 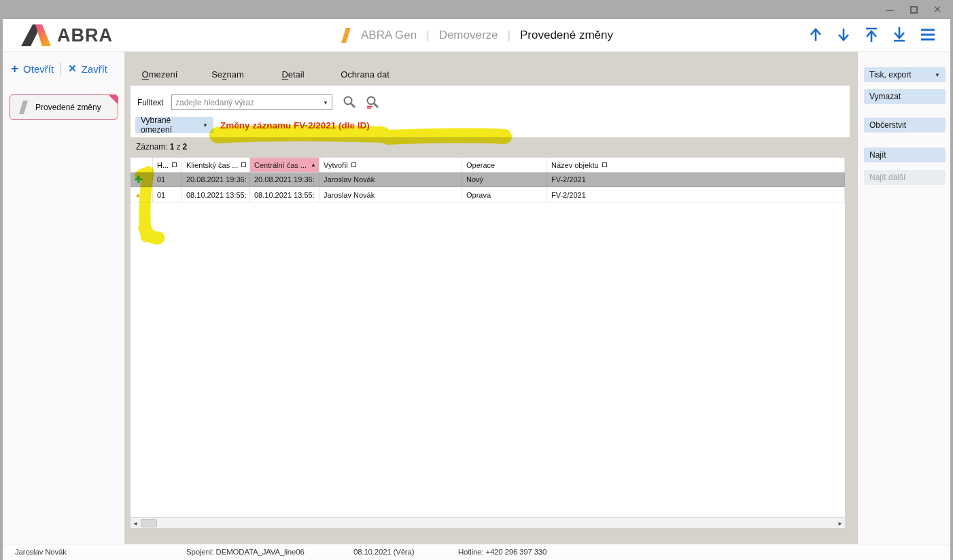 I want to click on tab-seznam: Seznam, so click(x=228, y=74).